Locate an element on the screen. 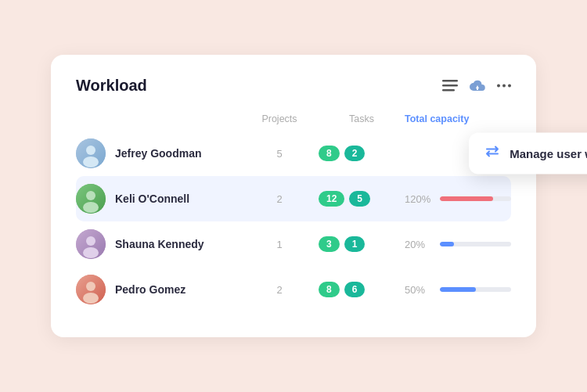 The height and width of the screenshot is (392, 587). user-cell: Pedro Gomez is located at coordinates (162, 290).